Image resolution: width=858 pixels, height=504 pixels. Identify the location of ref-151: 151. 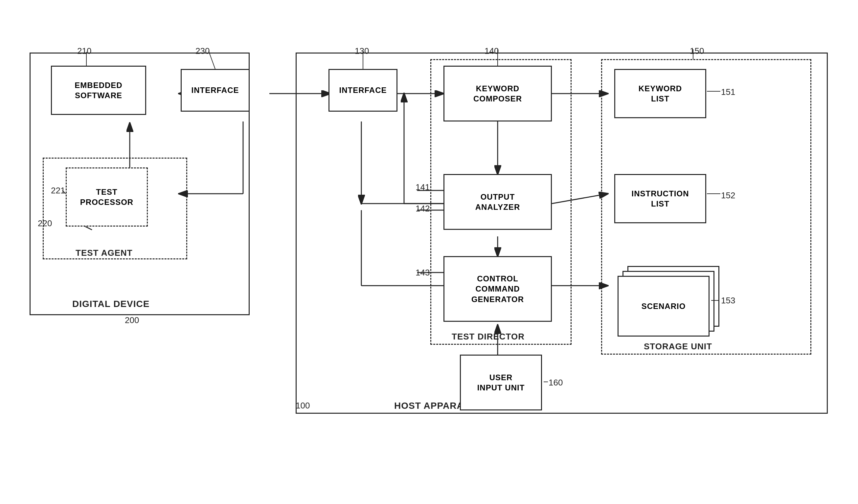
(728, 92).